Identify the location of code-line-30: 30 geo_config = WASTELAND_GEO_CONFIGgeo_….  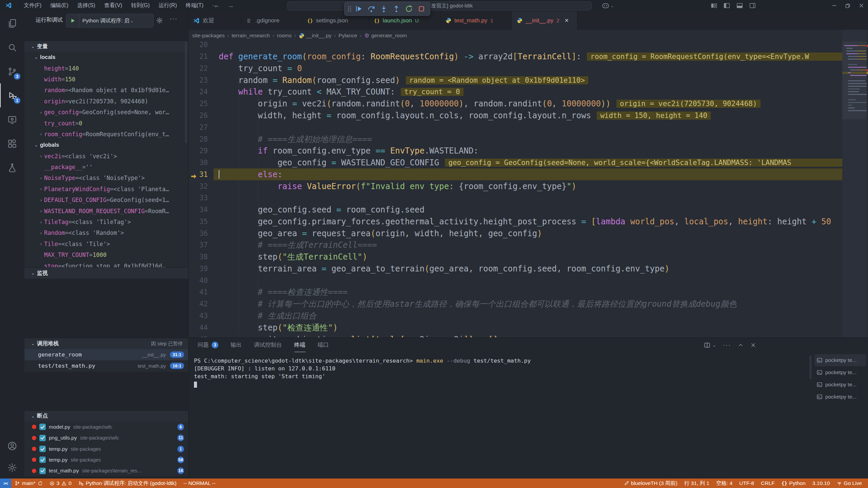
(515, 163).